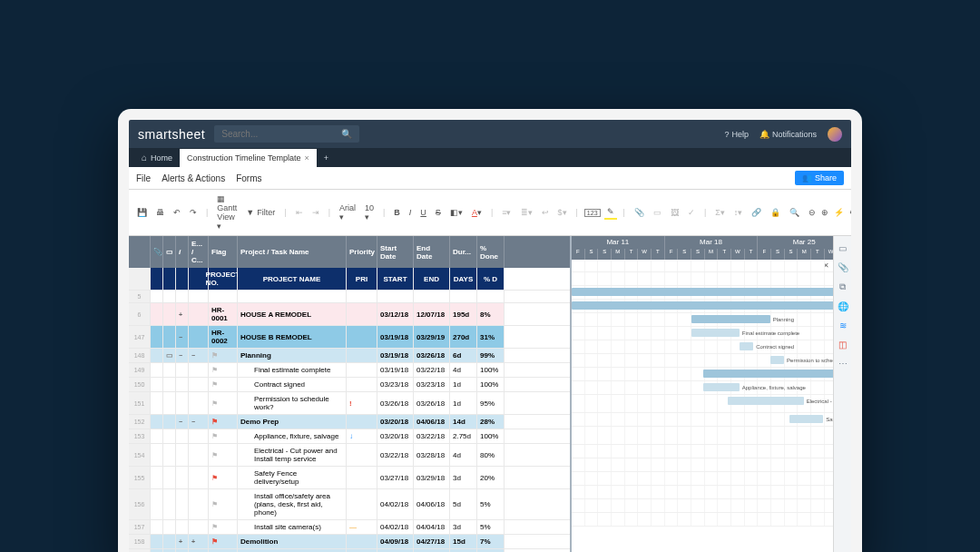 Image resolution: width=980 pixels, height=552 pixels. I want to click on underline-icon: U, so click(423, 212).